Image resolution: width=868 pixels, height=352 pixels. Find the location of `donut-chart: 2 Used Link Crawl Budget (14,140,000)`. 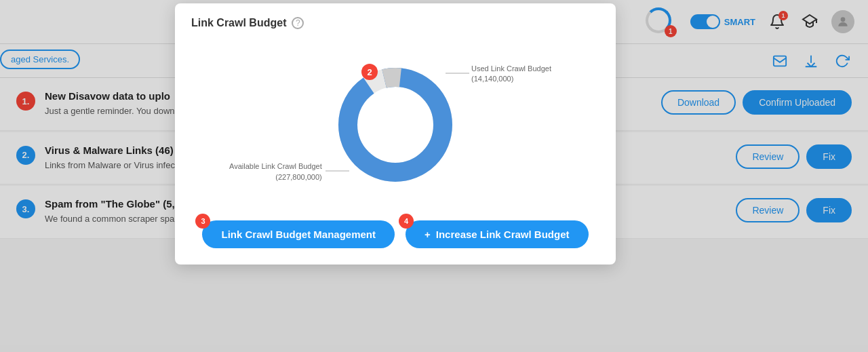

donut-chart: 2 Used Link Crawl Budget (14,140,000) is located at coordinates (395, 125).